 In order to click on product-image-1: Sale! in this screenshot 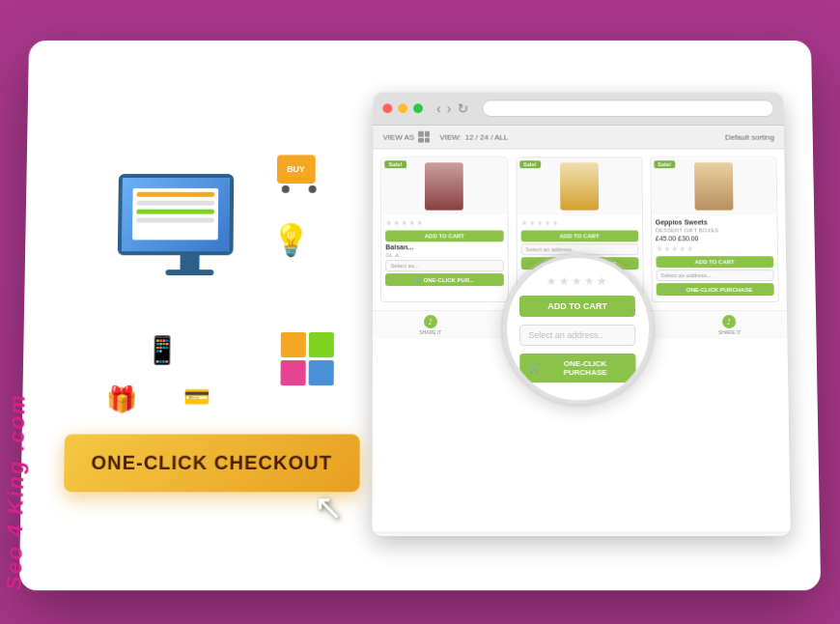, I will do `click(444, 185)`.